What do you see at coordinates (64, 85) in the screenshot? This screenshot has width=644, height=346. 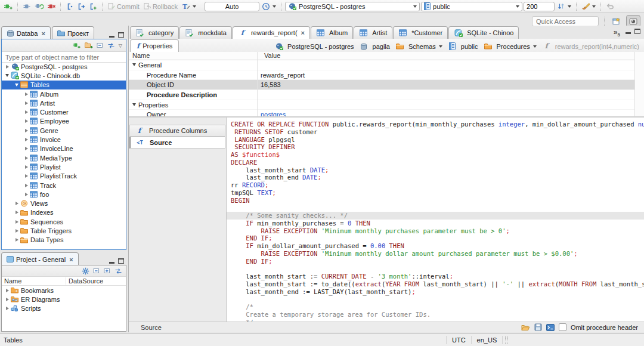 I see `tree-item-tables: Tables` at bounding box center [64, 85].